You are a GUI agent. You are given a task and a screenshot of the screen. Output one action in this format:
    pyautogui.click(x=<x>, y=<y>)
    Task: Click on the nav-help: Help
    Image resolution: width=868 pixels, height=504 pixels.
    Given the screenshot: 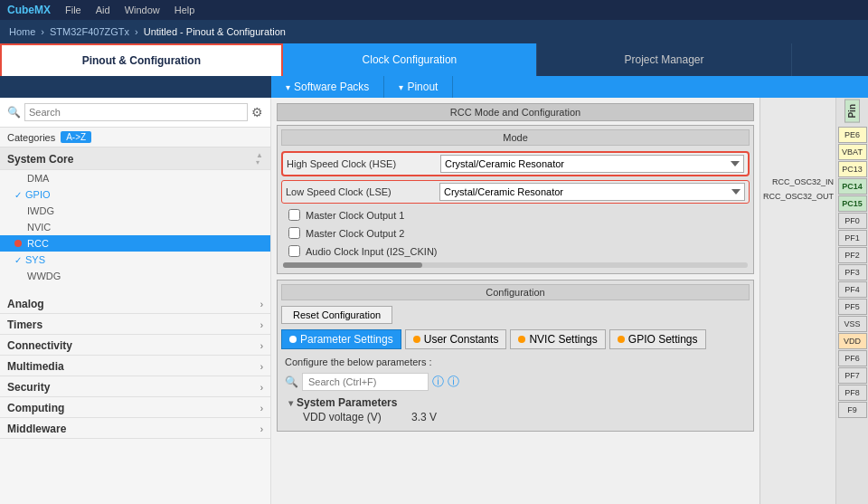 What is the action you would take?
    pyautogui.click(x=184, y=10)
    